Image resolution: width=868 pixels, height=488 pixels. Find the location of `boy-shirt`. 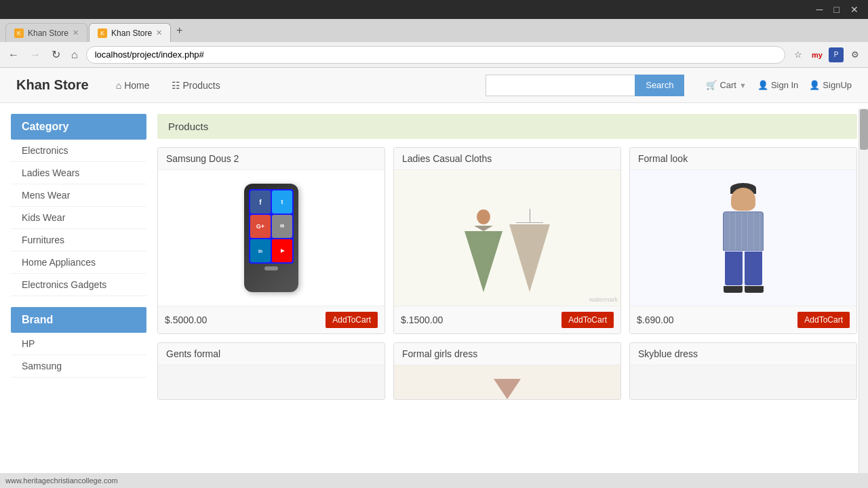

boy-shirt is located at coordinates (743, 231).